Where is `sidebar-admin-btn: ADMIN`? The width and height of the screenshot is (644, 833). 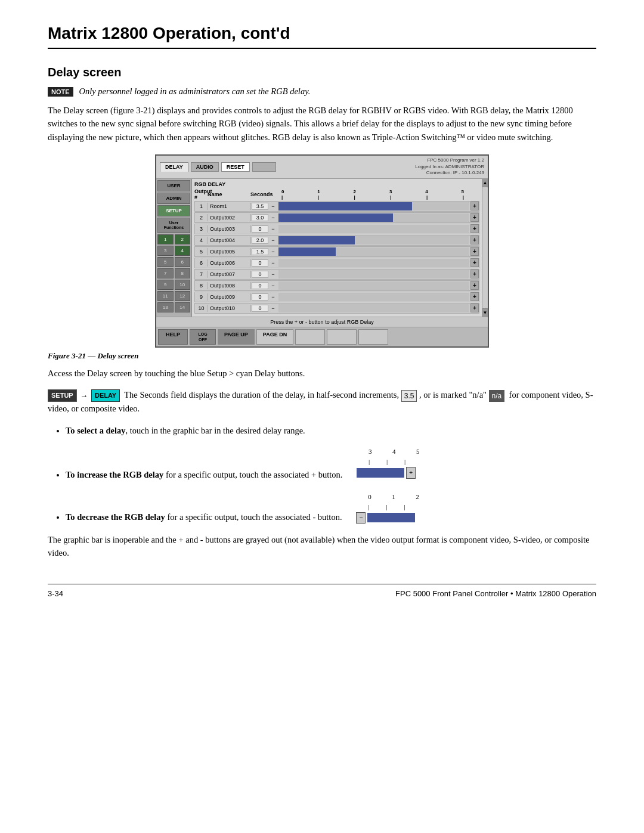
sidebar-admin-btn: ADMIN is located at coordinates (174, 198).